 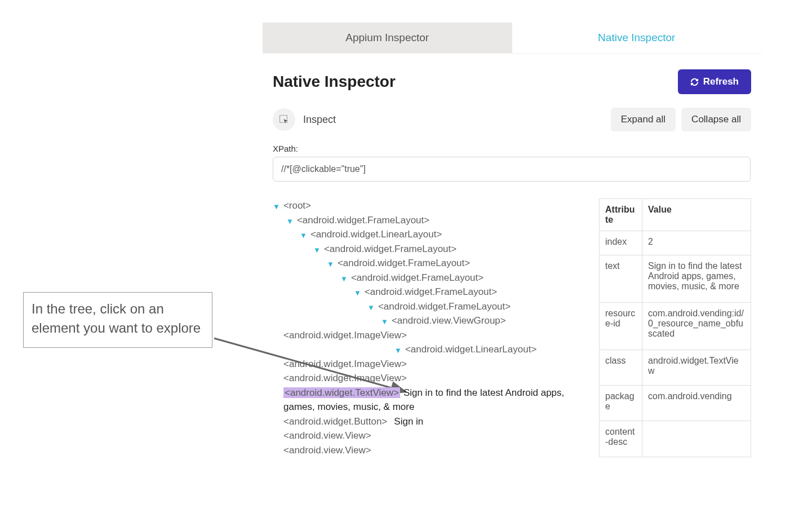 What do you see at coordinates (334, 82) in the screenshot?
I see `page-title: Native Inspector` at bounding box center [334, 82].